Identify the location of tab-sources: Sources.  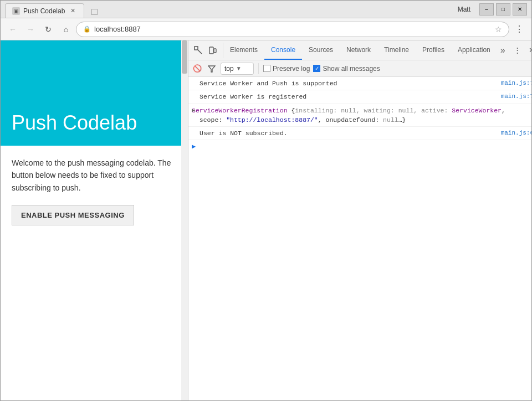
(321, 50).